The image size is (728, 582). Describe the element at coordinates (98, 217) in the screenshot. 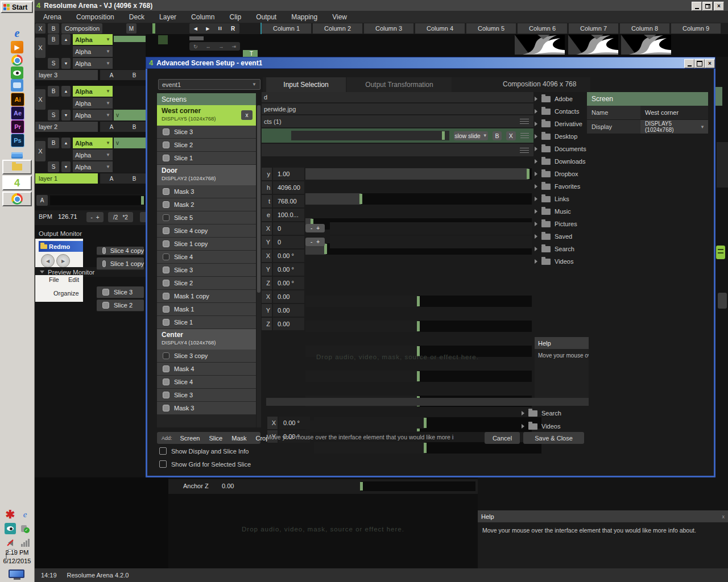

I see `bpm-plus-button: +` at that location.